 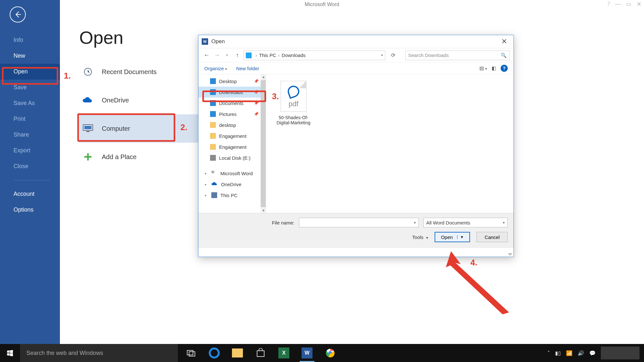 I want to click on task-view-button, so click(x=191, y=353).